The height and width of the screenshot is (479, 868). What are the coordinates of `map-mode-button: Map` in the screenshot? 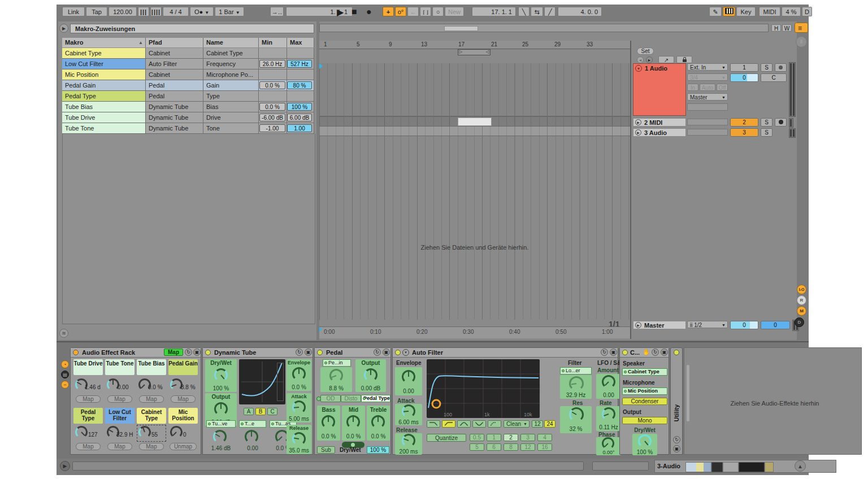 It's located at (173, 352).